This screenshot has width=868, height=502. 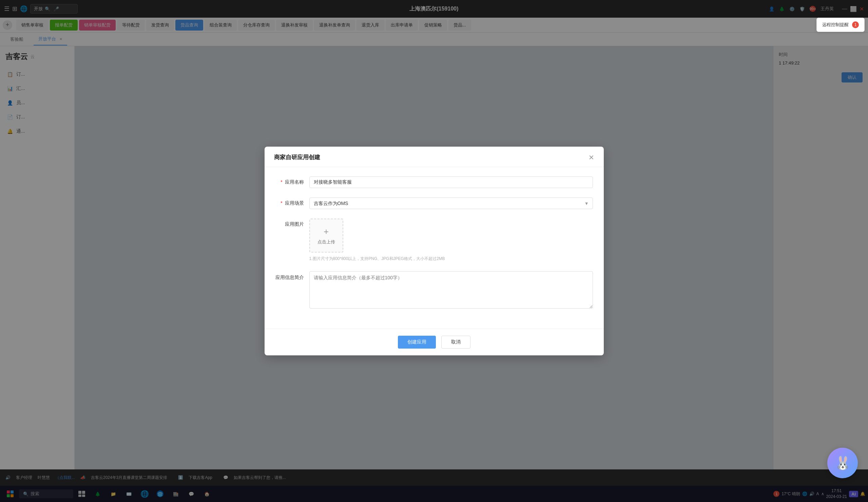 I want to click on app-scene-select-wrap: 吉客云作为OMS 吉客云作为WMS 其他 ▼, so click(x=451, y=203).